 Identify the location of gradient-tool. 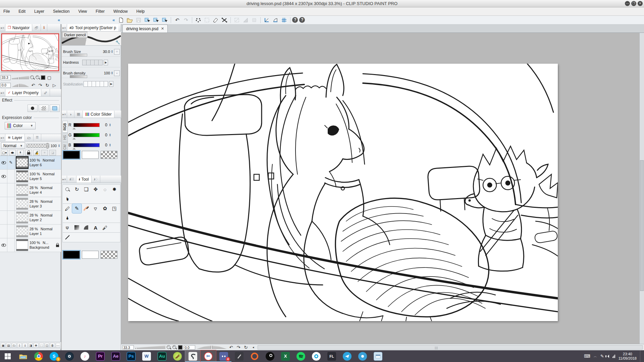
(77, 228).